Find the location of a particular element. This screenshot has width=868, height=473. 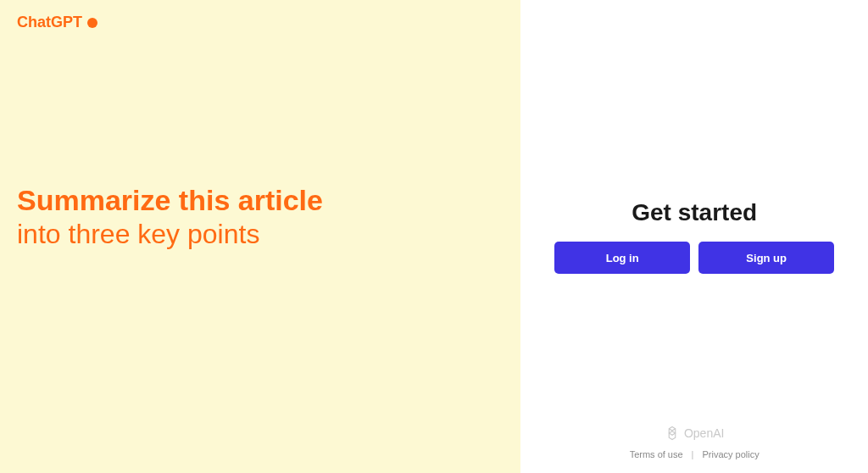

prompt-line-2: into three key points is located at coordinates (170, 235).